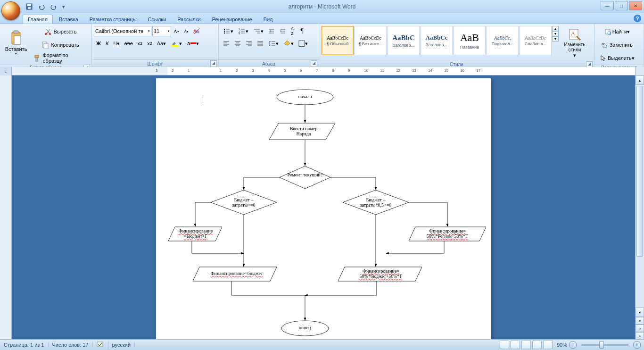  What do you see at coordinates (555, 39) in the screenshot?
I see `gallery-more-button: ▾` at bounding box center [555, 39].